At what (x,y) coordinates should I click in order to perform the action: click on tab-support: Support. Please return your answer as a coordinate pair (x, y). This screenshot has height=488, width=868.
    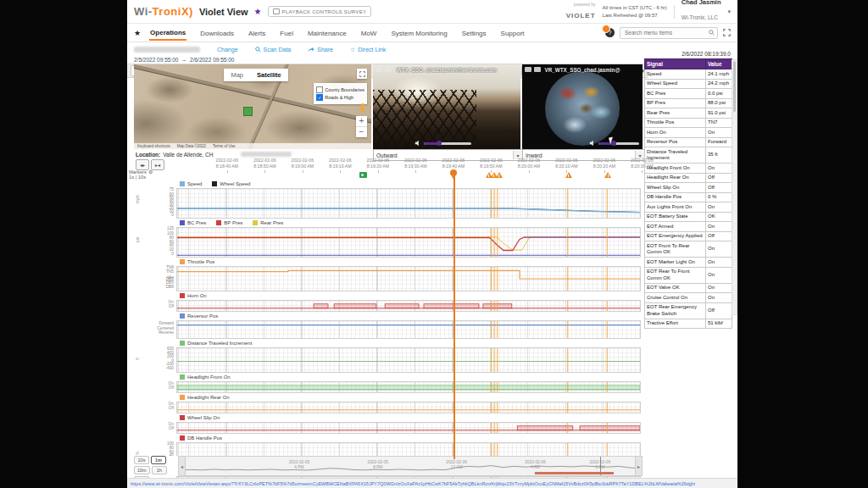
    Looking at the image, I should click on (513, 32).